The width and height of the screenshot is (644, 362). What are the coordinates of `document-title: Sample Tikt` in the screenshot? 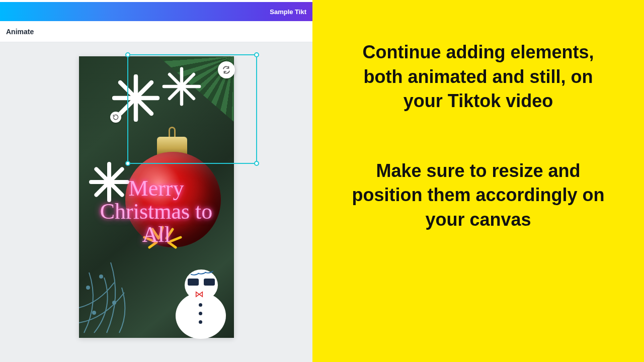 It's located at (288, 12).